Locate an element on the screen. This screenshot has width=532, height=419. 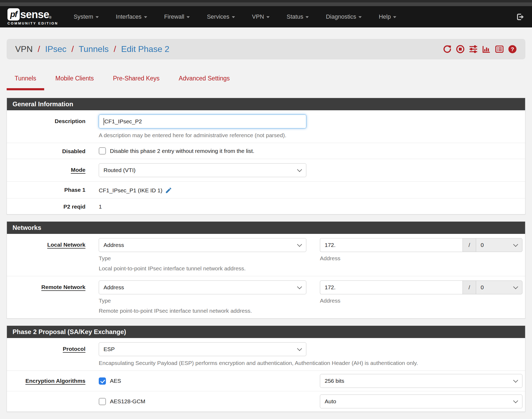
refresh-icon is located at coordinates (447, 49).